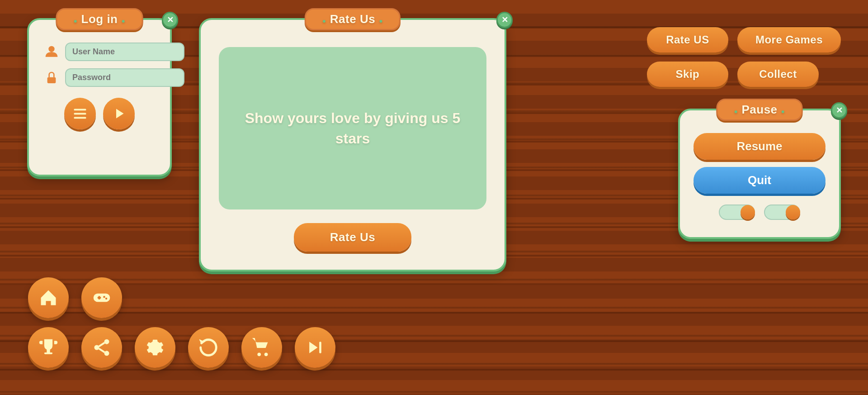 The image size is (868, 395). Describe the element at coordinates (760, 109) in the screenshot. I see `pause-panel-title: Pause` at that location.